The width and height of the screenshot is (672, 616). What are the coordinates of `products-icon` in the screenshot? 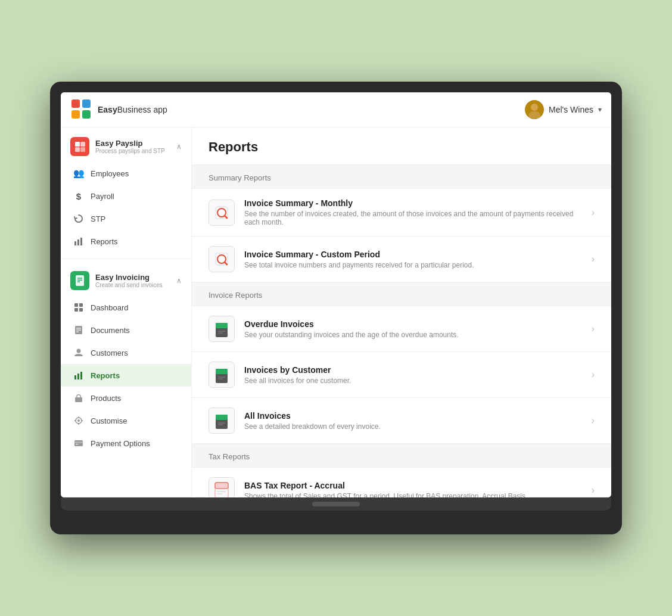 It's located at (79, 398).